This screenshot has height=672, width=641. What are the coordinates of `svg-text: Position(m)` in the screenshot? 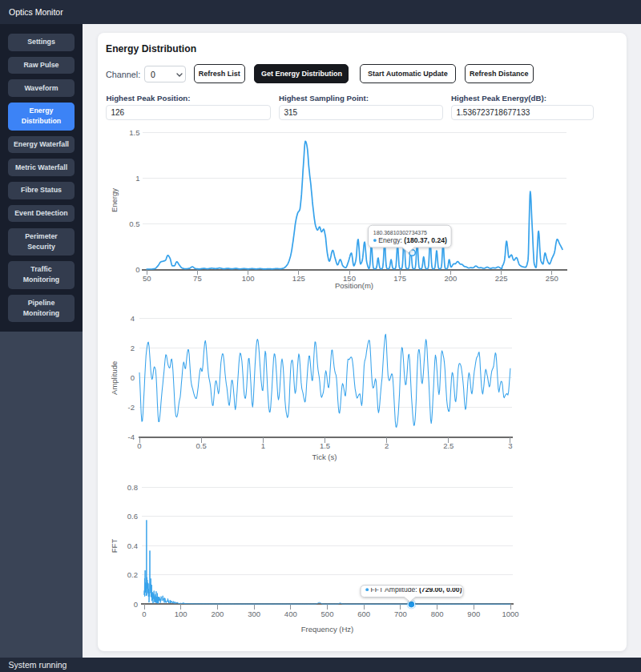 It's located at (354, 285).